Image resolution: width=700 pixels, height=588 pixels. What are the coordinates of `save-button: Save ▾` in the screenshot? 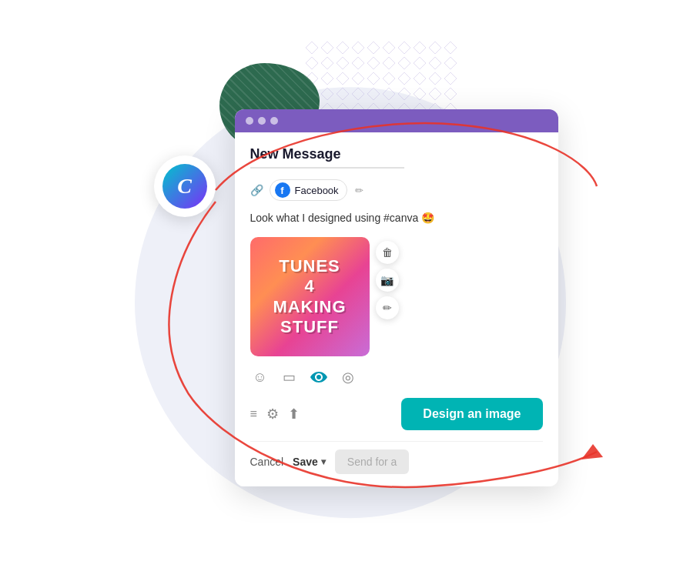 It's located at (310, 462).